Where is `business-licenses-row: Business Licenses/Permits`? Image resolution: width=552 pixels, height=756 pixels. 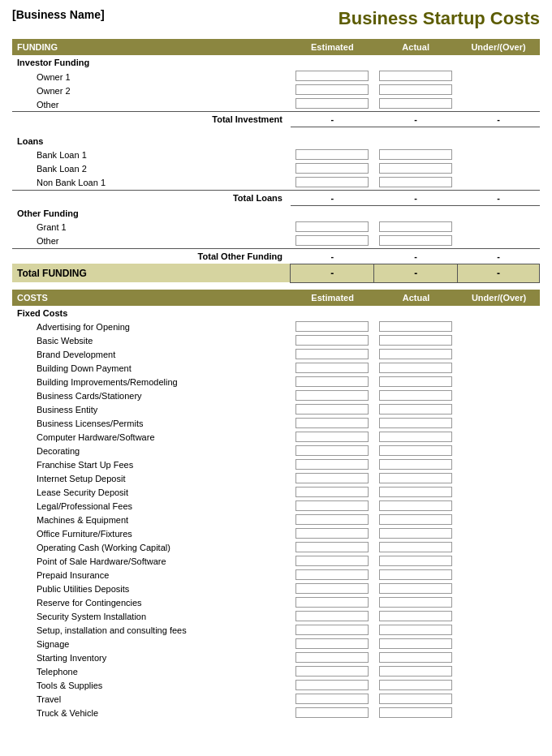 business-licenses-row: Business Licenses/Permits is located at coordinates (276, 423).